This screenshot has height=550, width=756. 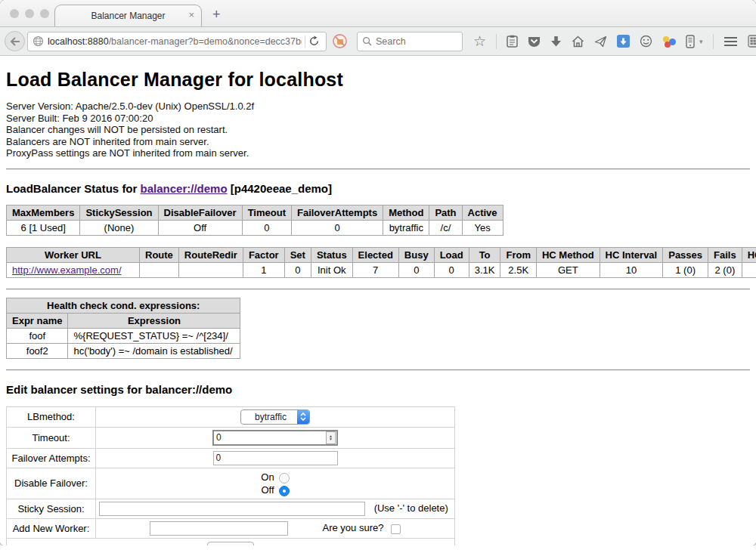 I want to click on timeout-label: Timeout:, so click(x=51, y=437).